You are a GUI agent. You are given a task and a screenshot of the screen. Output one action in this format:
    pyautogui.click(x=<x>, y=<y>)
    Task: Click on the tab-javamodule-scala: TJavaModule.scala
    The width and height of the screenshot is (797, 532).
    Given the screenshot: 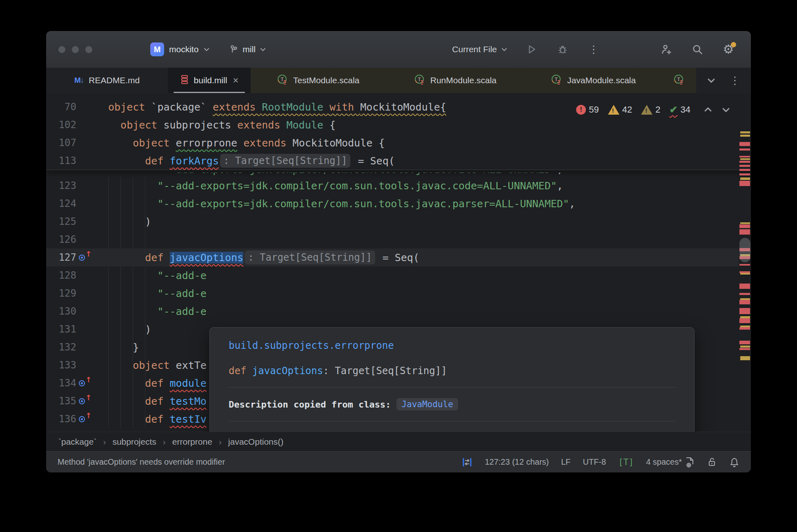 What is the action you would take?
    pyautogui.click(x=593, y=80)
    